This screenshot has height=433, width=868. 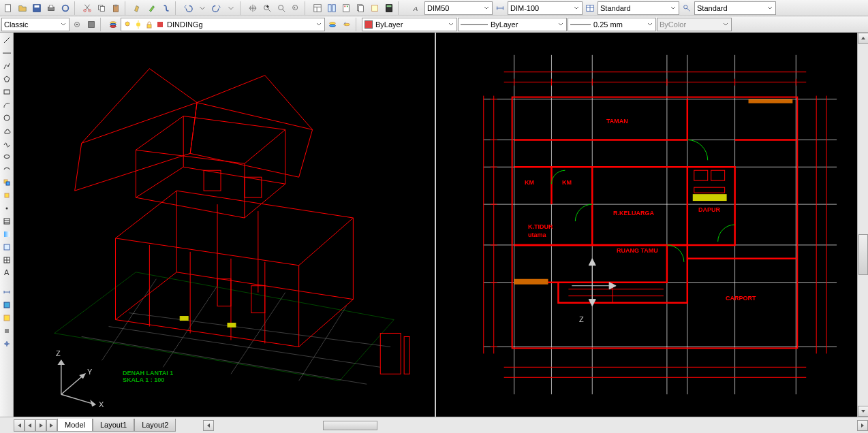 I want to click on table-icon, so click(x=7, y=260).